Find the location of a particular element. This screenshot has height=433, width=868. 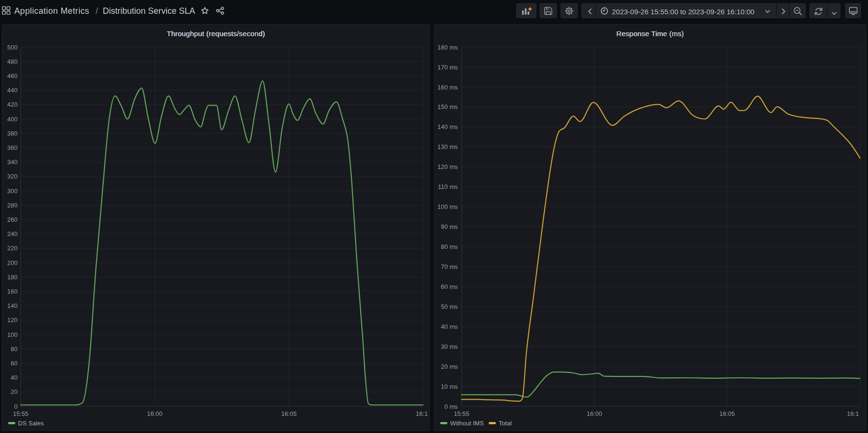

svg-text: 80 ms is located at coordinates (450, 246).